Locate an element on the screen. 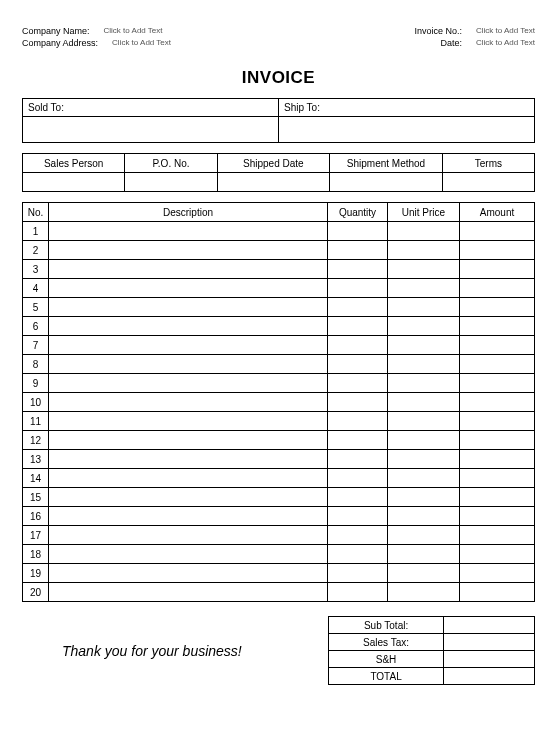 The width and height of the screenshot is (557, 742). details-cell-shipped is located at coordinates (274, 182).